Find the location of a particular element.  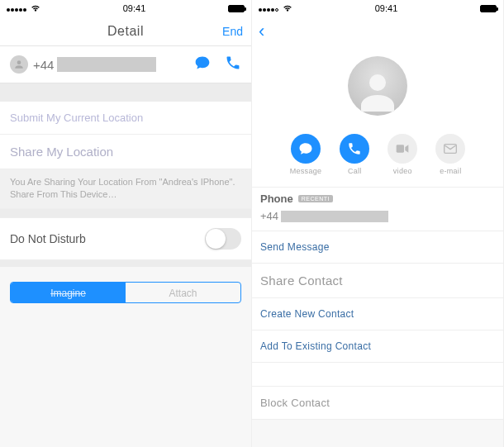

submit-location-row: Submit My Current Location is located at coordinates (126, 118).